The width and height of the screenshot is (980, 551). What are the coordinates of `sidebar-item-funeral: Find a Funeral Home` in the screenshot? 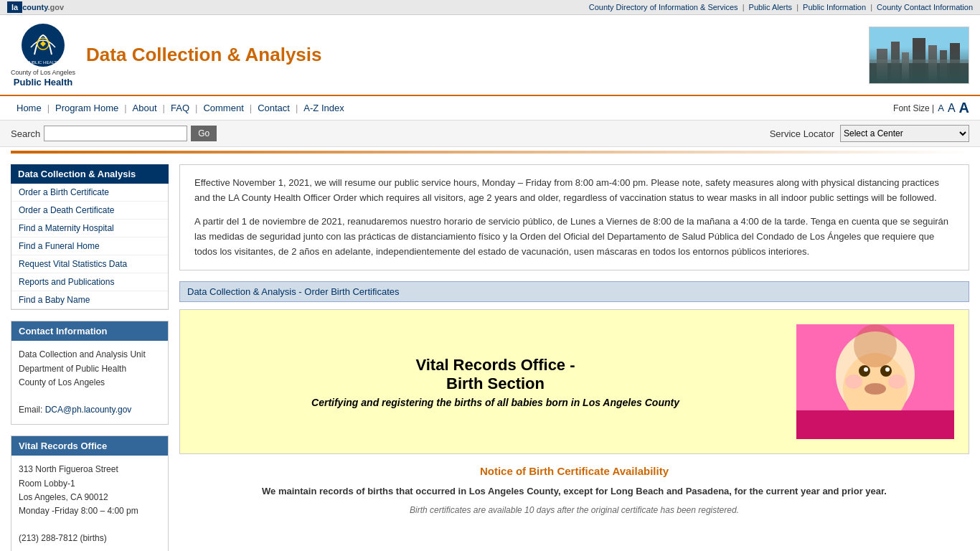 It's located at (90, 247).